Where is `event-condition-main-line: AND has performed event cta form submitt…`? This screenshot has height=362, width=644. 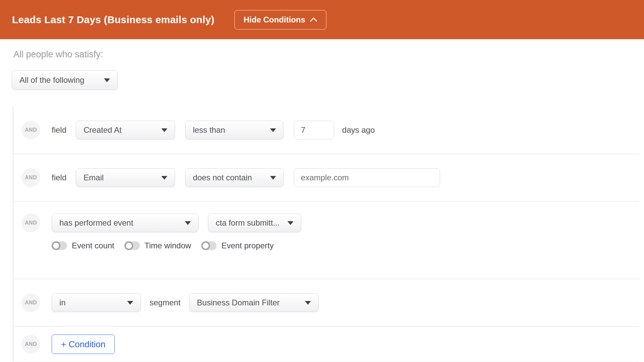
event-condition-main-line: AND has performed event cta form submitt… is located at coordinates (326, 223).